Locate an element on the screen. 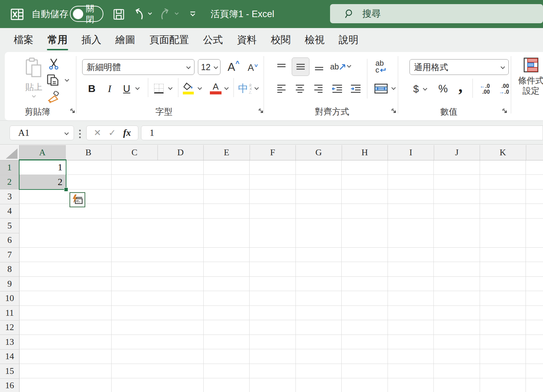 The height and width of the screenshot is (392, 543). column-header: E is located at coordinates (227, 153).